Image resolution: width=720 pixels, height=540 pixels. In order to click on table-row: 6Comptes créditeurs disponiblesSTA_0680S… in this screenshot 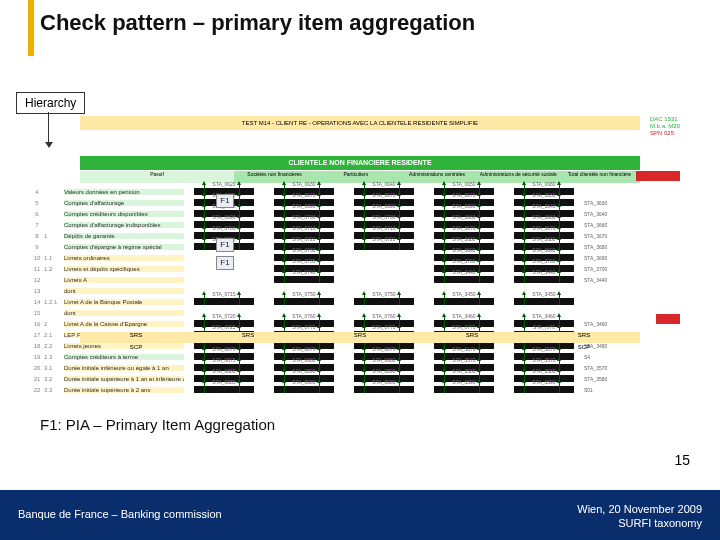, I will do `click(360, 214)`.